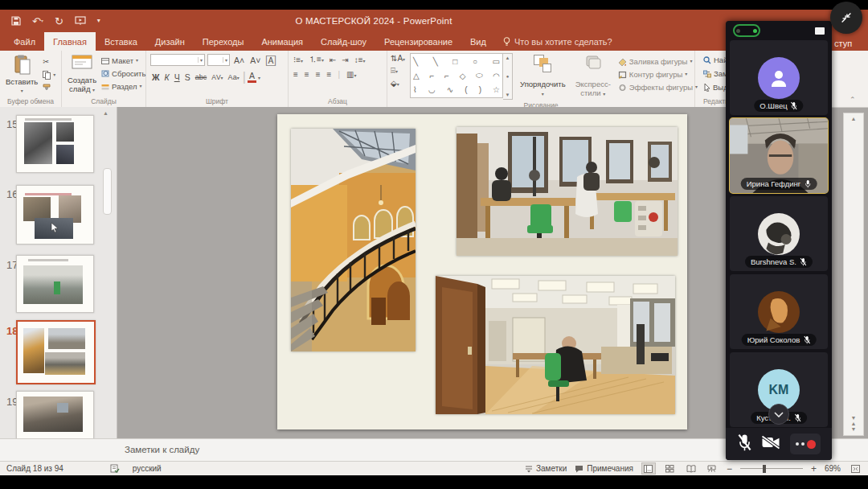  Describe the element at coordinates (854, 117) in the screenshot. I see `scroll-up-icon: ▲` at that location.